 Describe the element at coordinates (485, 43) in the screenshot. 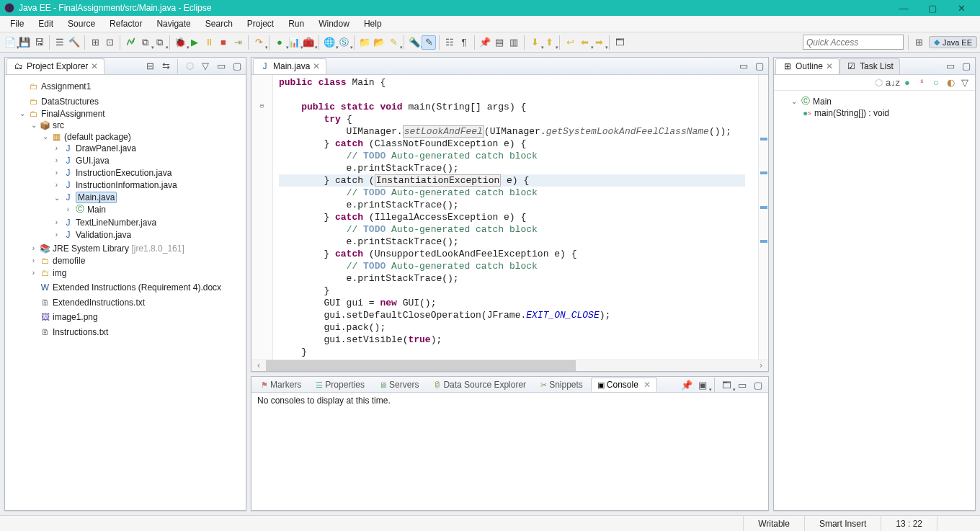

I see `pin-button: 📌` at that location.